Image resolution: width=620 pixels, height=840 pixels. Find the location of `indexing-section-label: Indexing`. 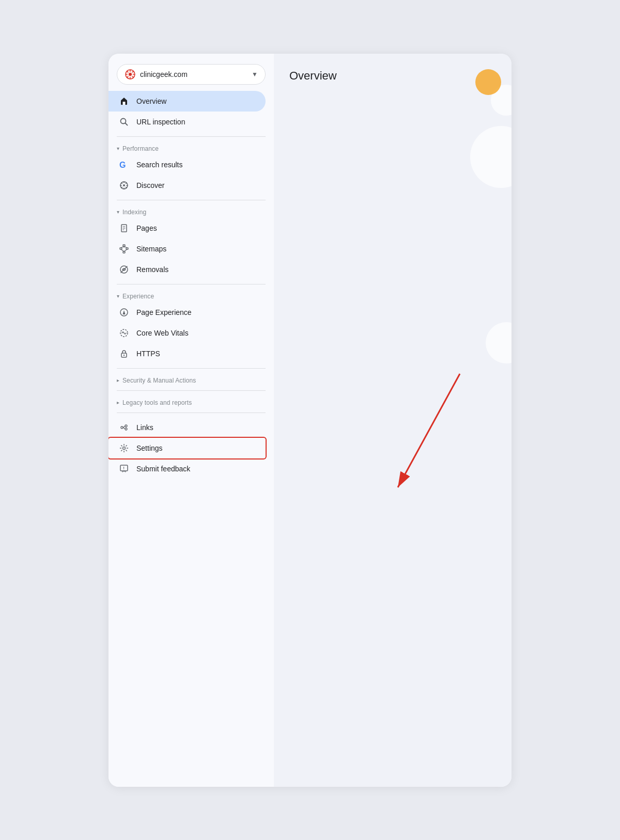

indexing-section-label: Indexing is located at coordinates (134, 212).